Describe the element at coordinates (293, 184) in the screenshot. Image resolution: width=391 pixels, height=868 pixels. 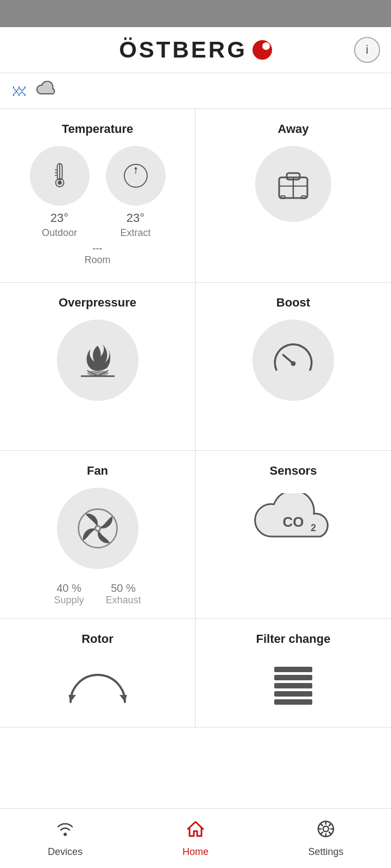
I see `away-icon-circle` at that location.